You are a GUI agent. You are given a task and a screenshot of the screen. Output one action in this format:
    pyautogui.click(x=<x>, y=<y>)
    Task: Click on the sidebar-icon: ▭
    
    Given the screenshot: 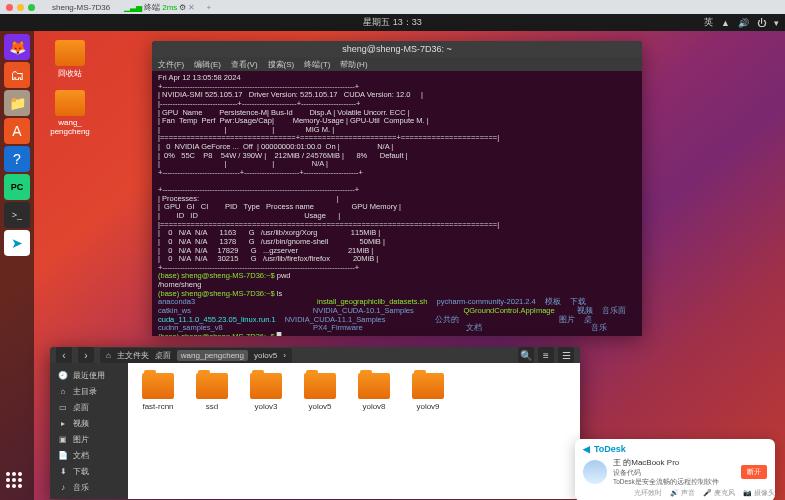 What is the action you would take?
    pyautogui.click(x=63, y=408)
    